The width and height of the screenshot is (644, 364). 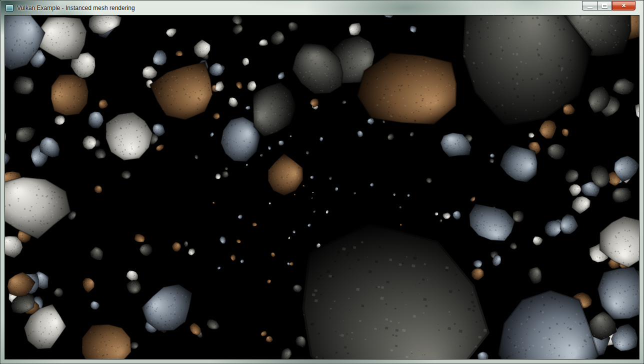 What do you see at coordinates (590, 6) in the screenshot?
I see `minimize-button` at bounding box center [590, 6].